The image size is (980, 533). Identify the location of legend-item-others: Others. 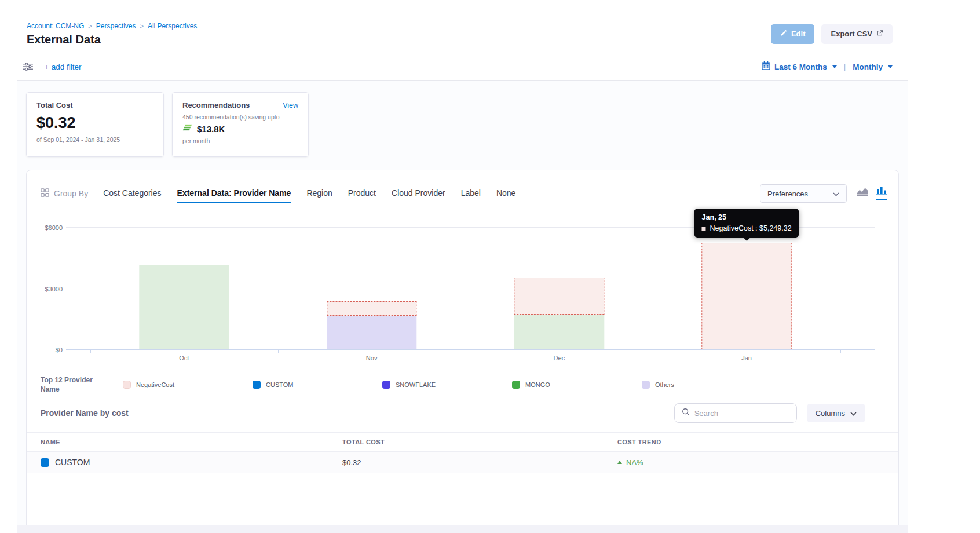
(707, 385).